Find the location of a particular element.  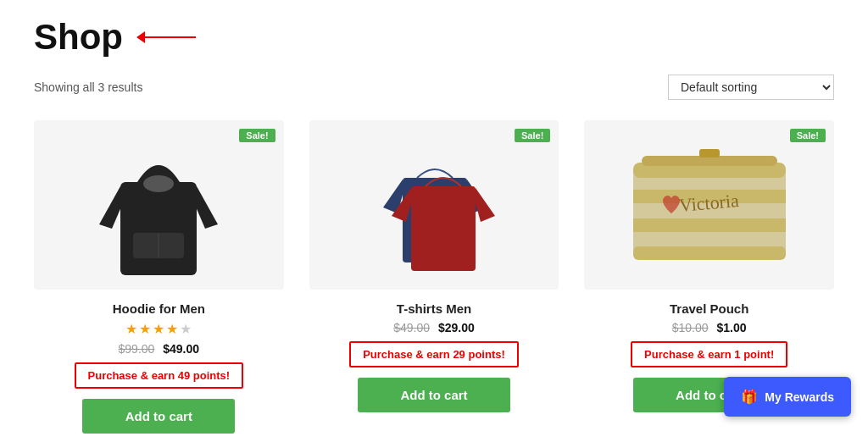

product-image-hoodie: Sale! is located at coordinates (159, 205).